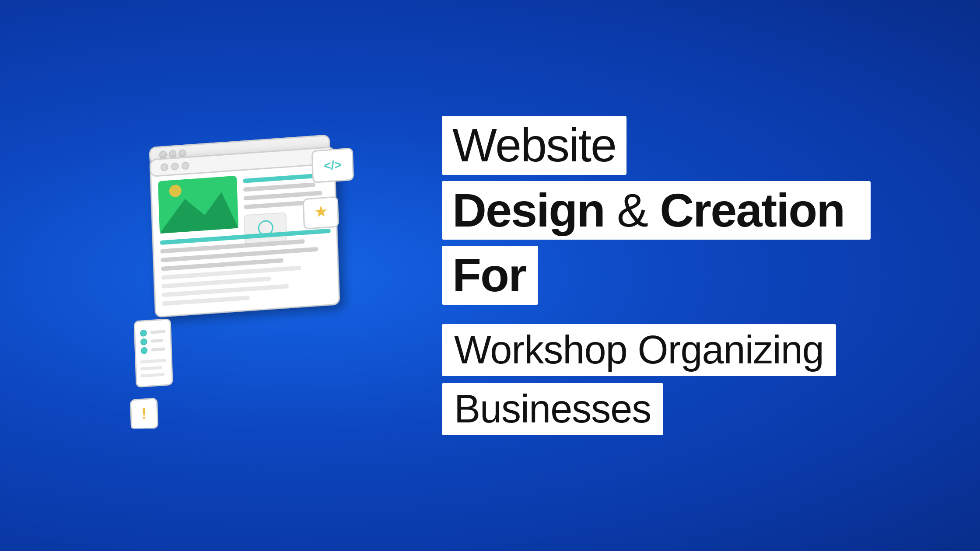  What do you see at coordinates (639, 350) in the screenshot?
I see `workshop-highlight: Workshop Organizing` at bounding box center [639, 350].